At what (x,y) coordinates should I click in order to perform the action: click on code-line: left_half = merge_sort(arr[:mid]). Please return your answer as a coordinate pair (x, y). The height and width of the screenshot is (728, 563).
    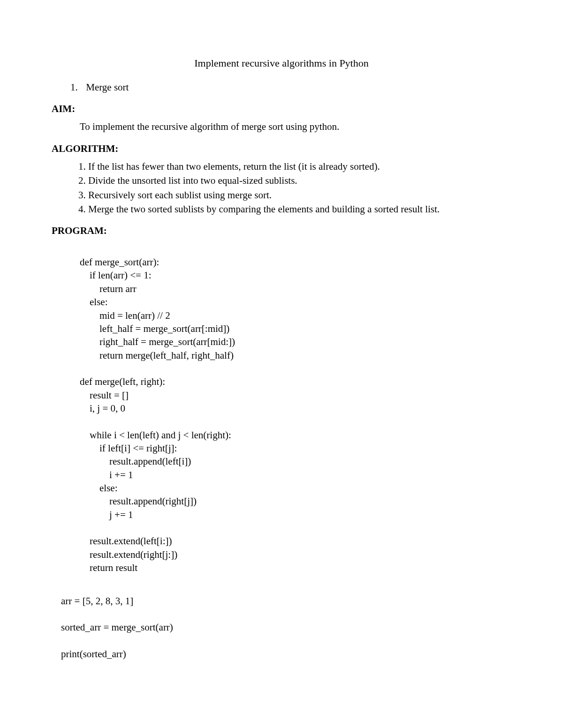
    Looking at the image, I should click on (155, 329).